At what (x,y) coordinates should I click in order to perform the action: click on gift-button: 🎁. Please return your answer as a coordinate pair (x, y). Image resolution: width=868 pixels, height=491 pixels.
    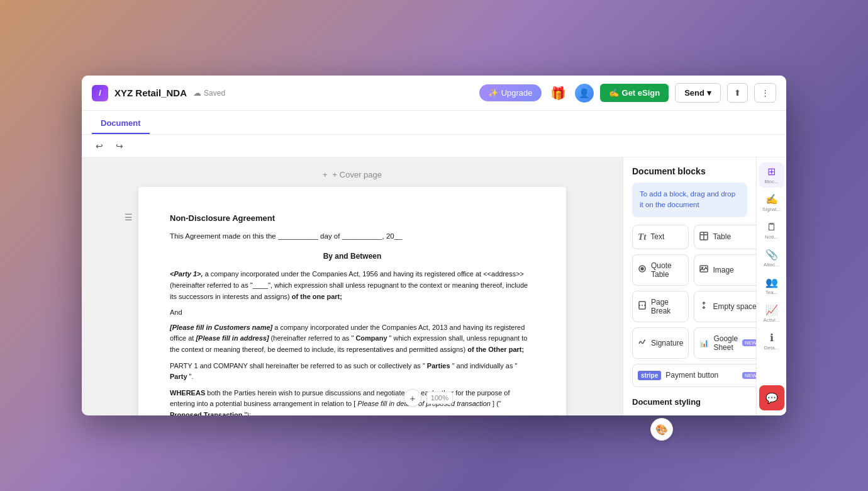
    Looking at the image, I should click on (559, 93).